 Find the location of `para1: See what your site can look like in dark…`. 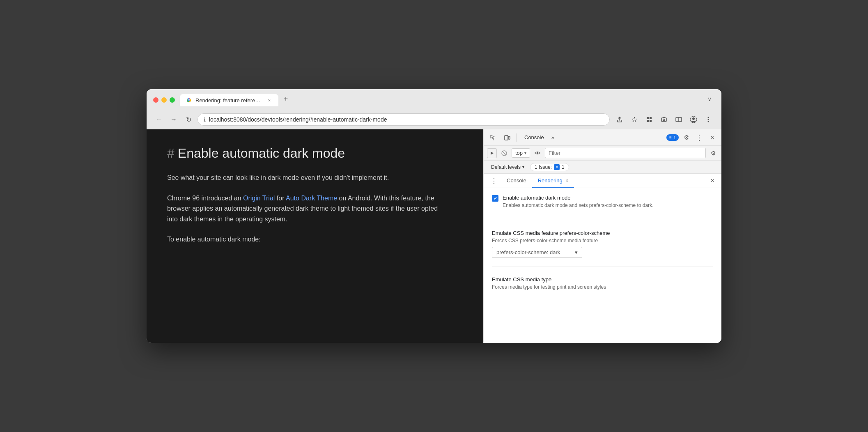

para1: See what your site can look like in dark… is located at coordinates (307, 178).